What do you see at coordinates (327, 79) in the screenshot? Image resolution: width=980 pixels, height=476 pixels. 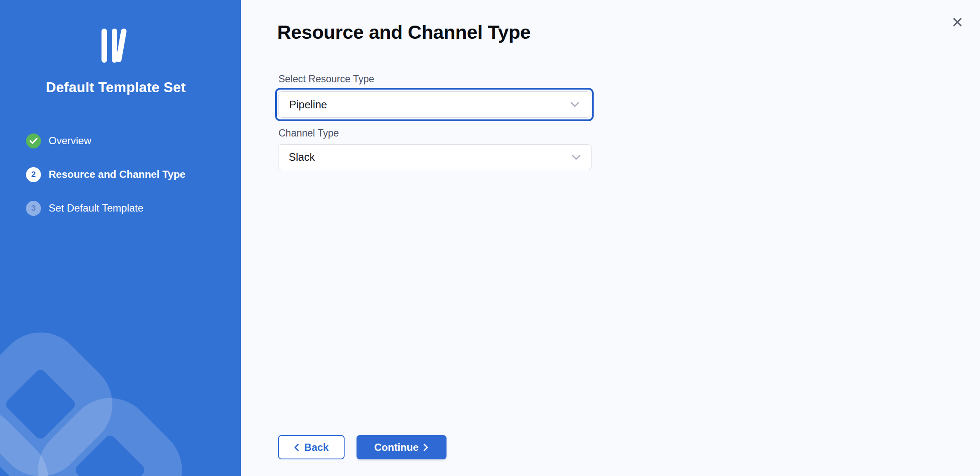 I see `resource-type-label: Select Resource Type` at bounding box center [327, 79].